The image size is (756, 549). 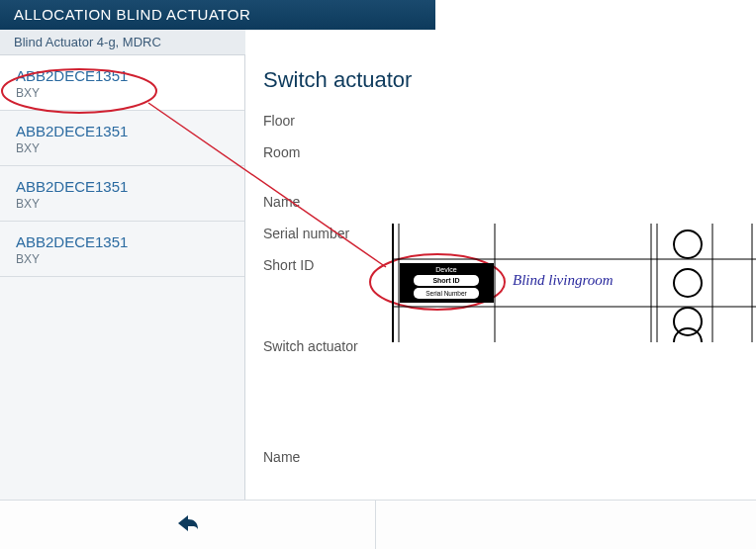 I want to click on subheader: Blind Actuator 4-g, MDRC, so click(x=123, y=43).